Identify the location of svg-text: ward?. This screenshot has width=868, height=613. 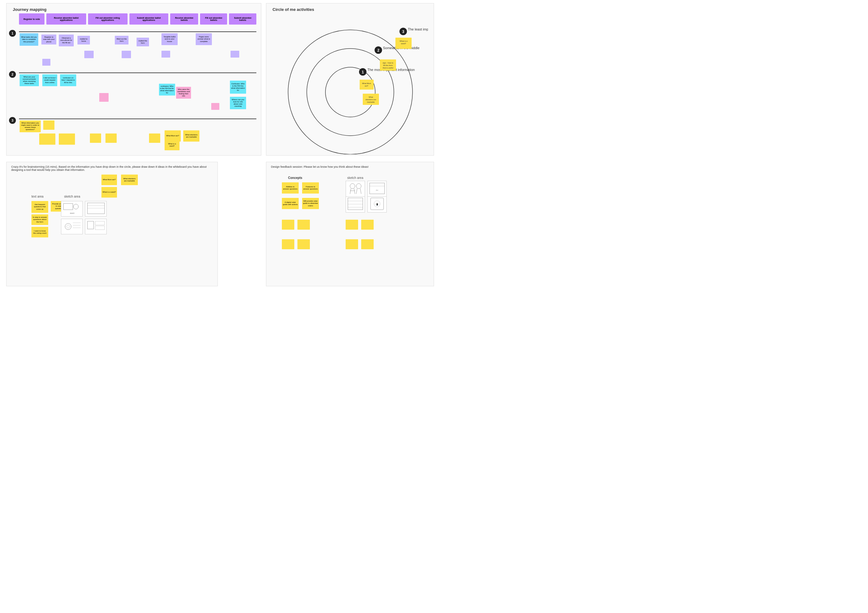
(404, 44).